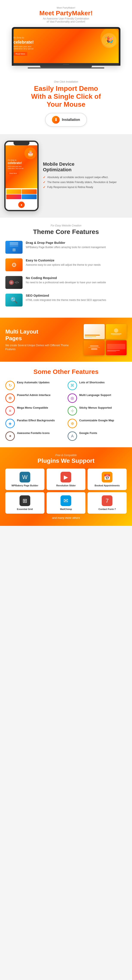 This screenshot has height=980, width=132. Describe the element at coordinates (103, 395) in the screenshot. I see `feature-cell-label-3: Multi Language Support` at that location.